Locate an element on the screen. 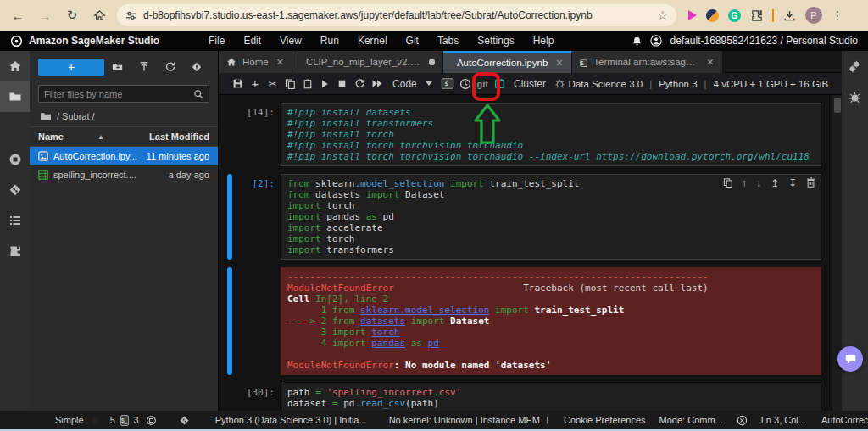 The width and height of the screenshot is (868, 431). trust-indicator-icon is located at coordinates (743, 421).